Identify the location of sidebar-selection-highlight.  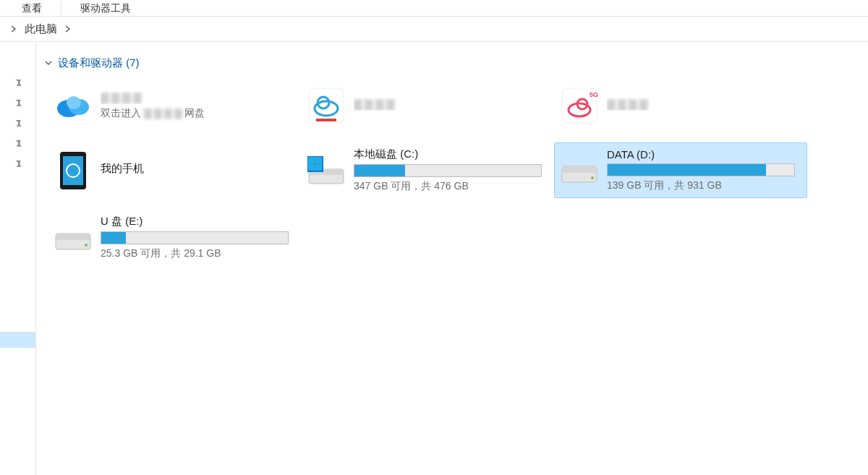
(17, 340).